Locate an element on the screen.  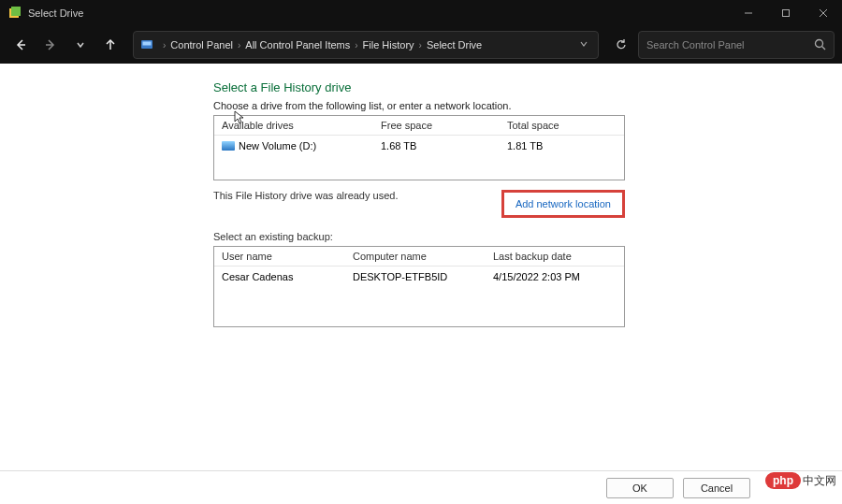
column-header-user: User name is located at coordinates (280, 256).